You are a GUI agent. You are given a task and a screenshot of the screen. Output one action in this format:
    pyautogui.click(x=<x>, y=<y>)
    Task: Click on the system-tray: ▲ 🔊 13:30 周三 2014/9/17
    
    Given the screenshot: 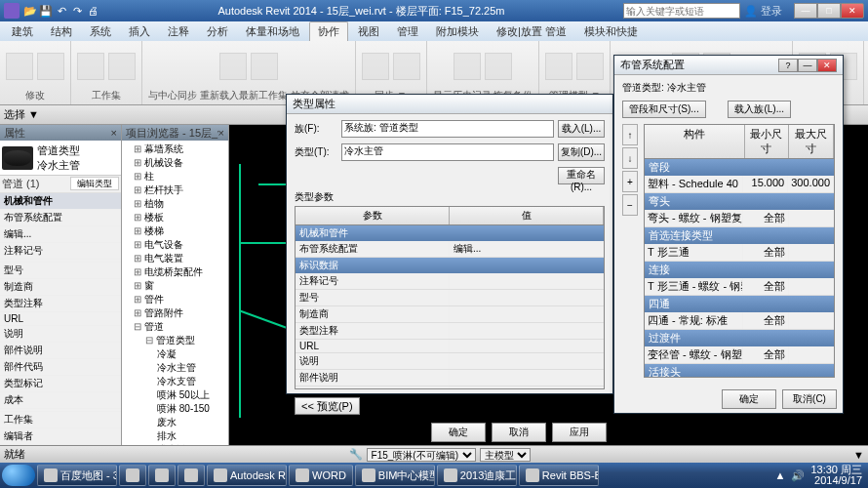 What is the action you would take?
    pyautogui.click(x=819, y=475)
    